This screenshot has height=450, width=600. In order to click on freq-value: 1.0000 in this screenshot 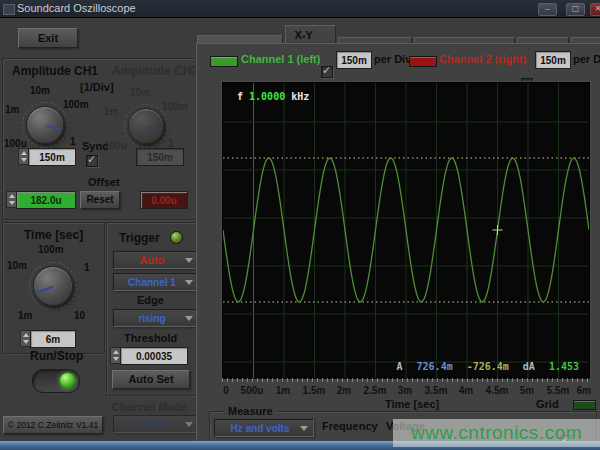, I will do `click(267, 96)`.